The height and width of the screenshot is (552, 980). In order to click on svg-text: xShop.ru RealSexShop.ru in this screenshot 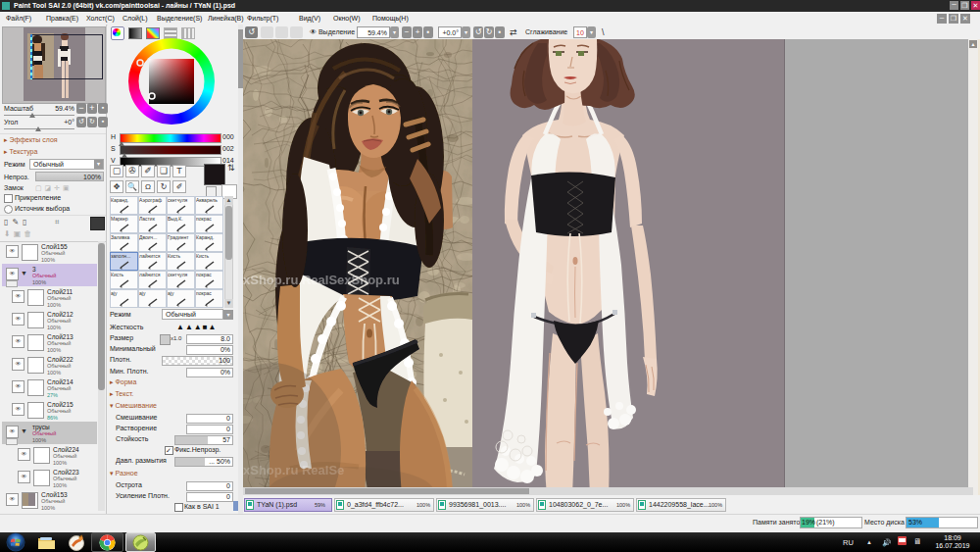, I will do `click(321, 280)`.